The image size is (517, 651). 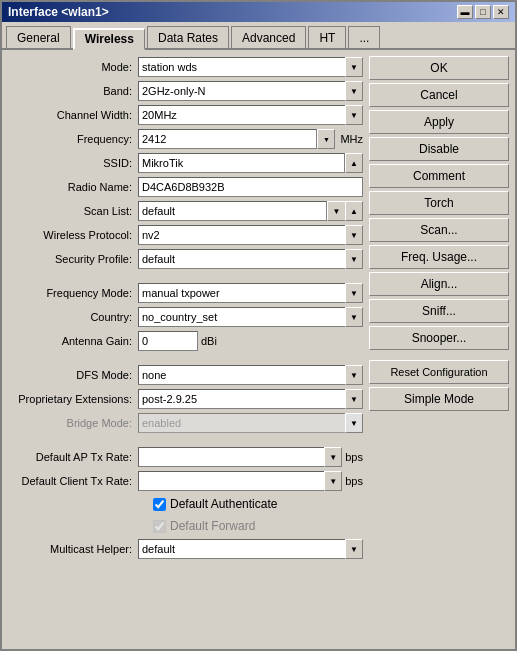 I want to click on default-ap-tx-rate-label: Default AP Tx Rate:, so click(x=73, y=457).